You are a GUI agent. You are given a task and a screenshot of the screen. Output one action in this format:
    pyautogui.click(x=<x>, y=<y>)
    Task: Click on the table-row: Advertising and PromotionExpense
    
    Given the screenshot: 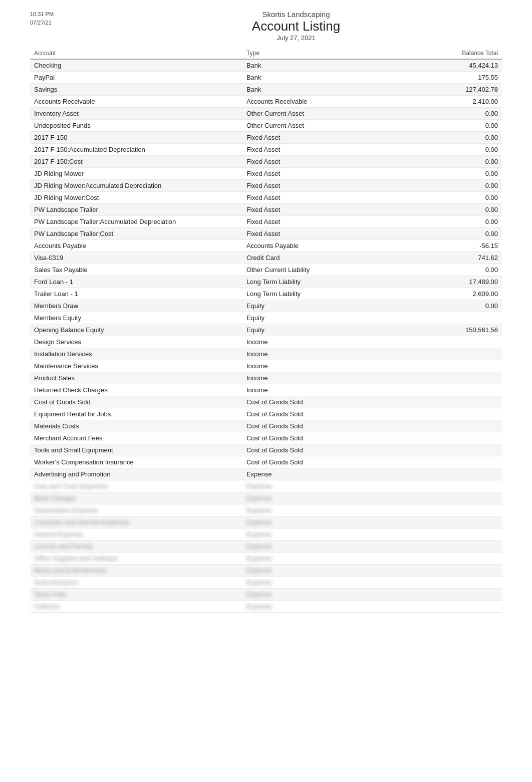 What is the action you would take?
    pyautogui.click(x=266, y=474)
    